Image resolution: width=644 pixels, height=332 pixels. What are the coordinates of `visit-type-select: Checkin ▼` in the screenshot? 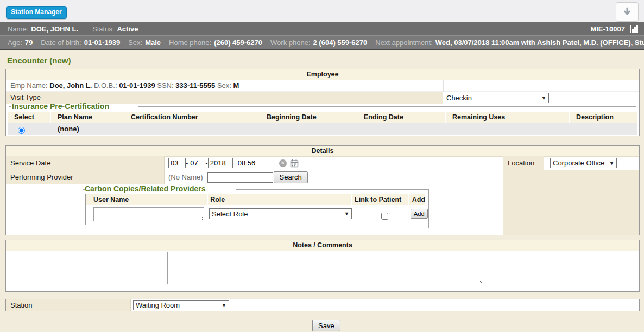 It's located at (496, 98).